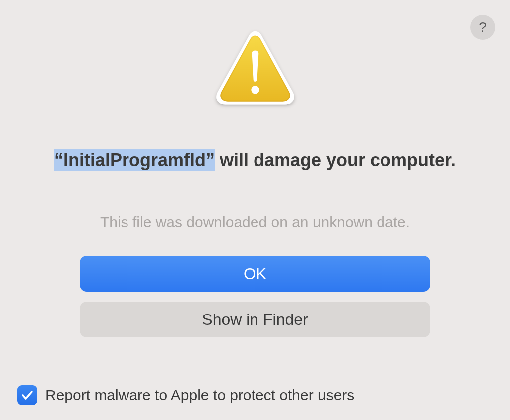 The width and height of the screenshot is (510, 420). Describe the element at coordinates (483, 27) in the screenshot. I see `help-icon-label: ?` at that location.